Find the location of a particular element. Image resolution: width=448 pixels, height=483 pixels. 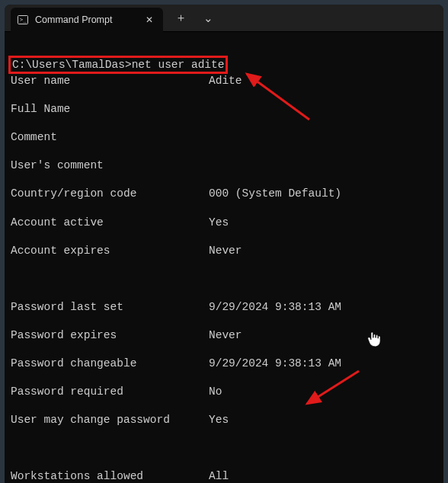

label-users-comment: User's comment is located at coordinates (110, 166).